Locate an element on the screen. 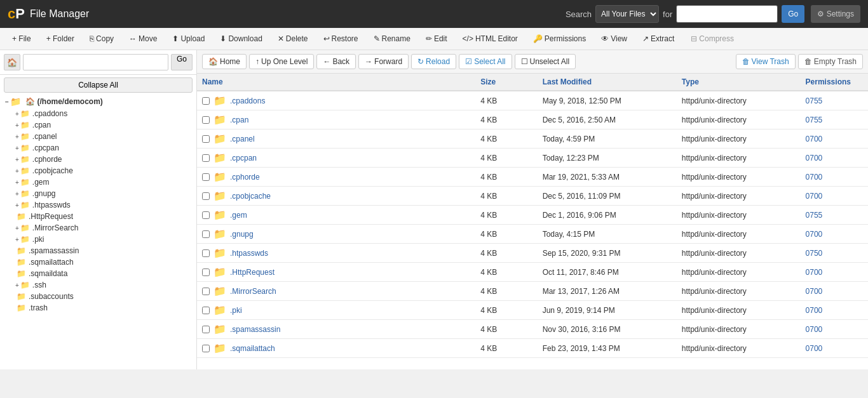 The image size is (868, 398). back-button: ← Back is located at coordinates (336, 62).